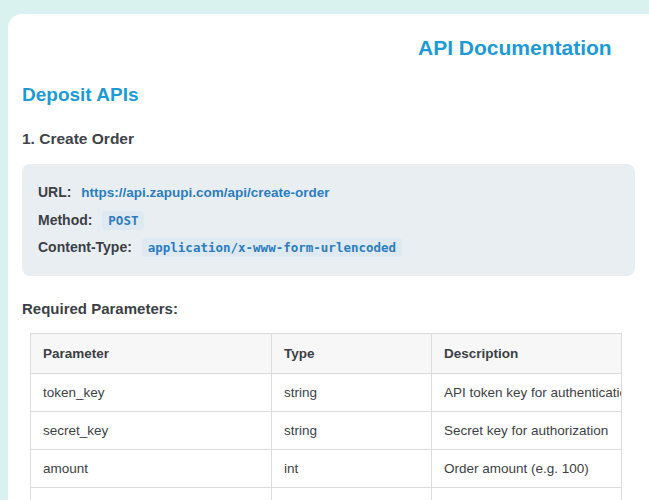  I want to click on content-type-badge: application/x-www-form-urlencoded, so click(272, 248).